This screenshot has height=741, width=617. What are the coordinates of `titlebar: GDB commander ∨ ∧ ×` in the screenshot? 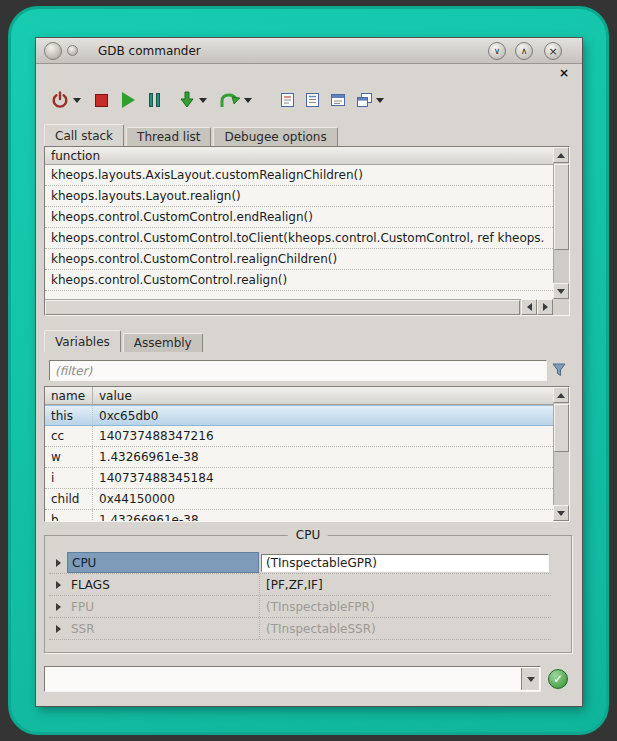 It's located at (309, 51).